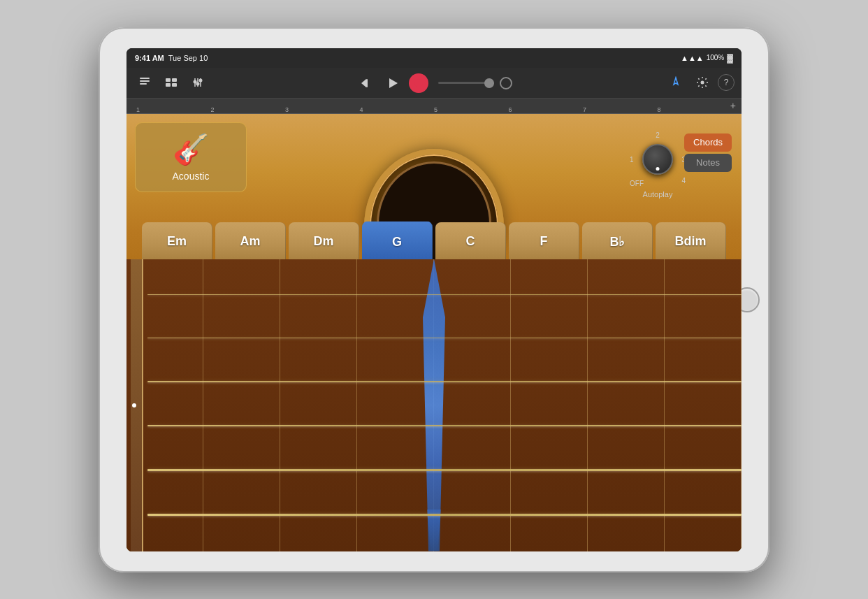 This screenshot has width=868, height=599. I want to click on mixer-button, so click(198, 82).